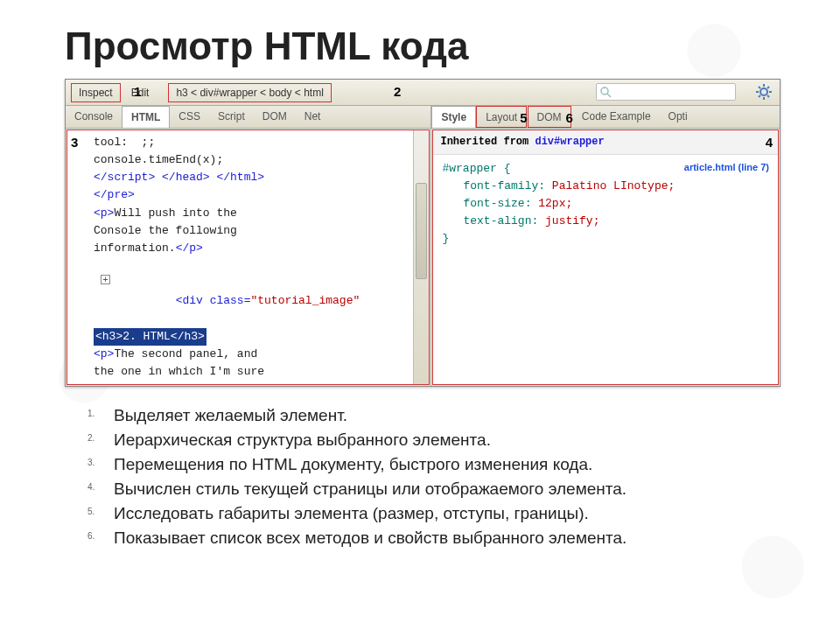 The height and width of the screenshot is (630, 840). Describe the element at coordinates (172, 383) in the screenshot. I see `code-line: you're going to spend a` at that location.